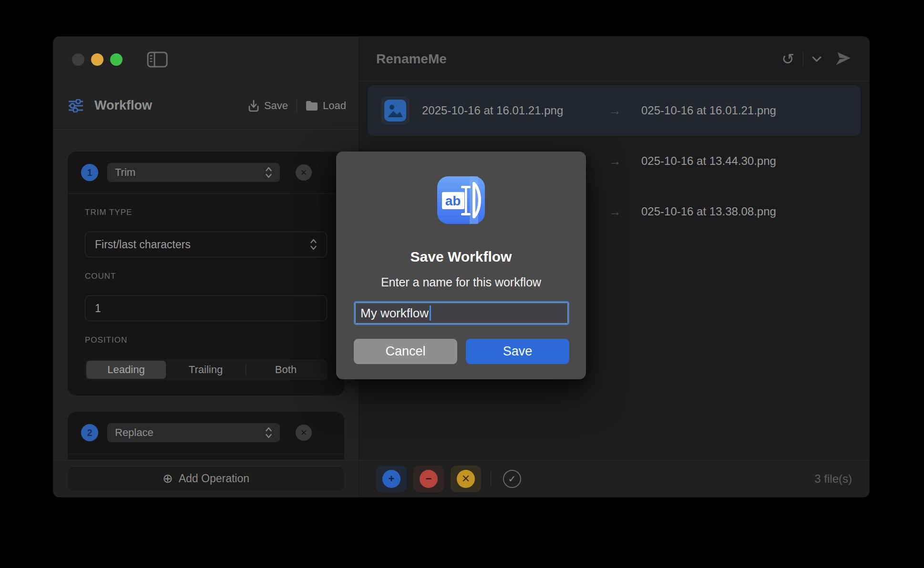  I want to click on original-filename: 2025-10-16 at 16.01.21.png, so click(508, 111).